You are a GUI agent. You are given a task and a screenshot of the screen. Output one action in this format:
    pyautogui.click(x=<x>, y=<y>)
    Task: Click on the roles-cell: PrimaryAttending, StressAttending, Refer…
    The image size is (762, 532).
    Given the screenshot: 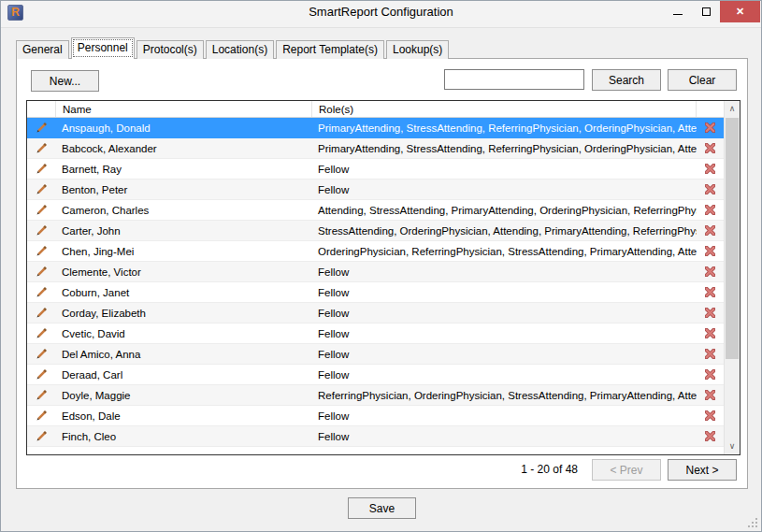 What is the action you would take?
    pyautogui.click(x=504, y=148)
    